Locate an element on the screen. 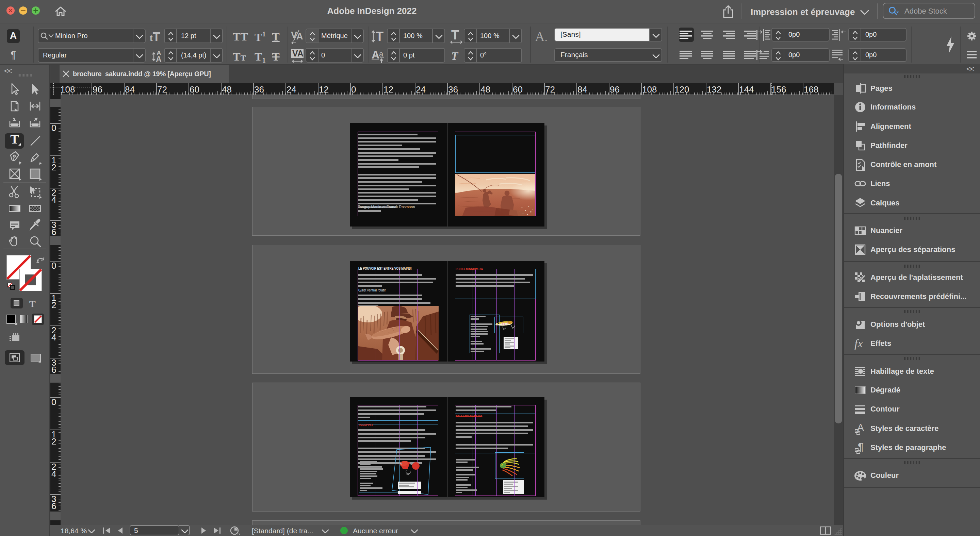  svg-text: fx is located at coordinates (859, 344).